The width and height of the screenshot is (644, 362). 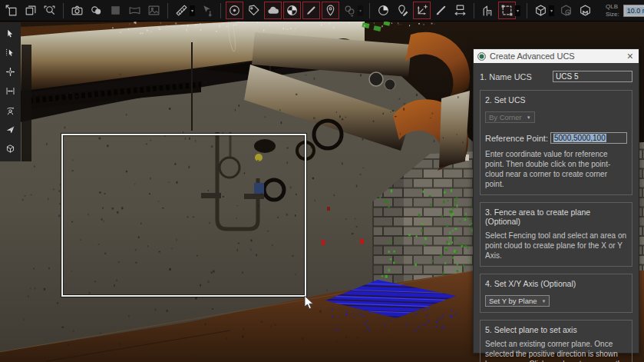 What do you see at coordinates (77, 11) in the screenshot?
I see `camera-button` at bounding box center [77, 11].